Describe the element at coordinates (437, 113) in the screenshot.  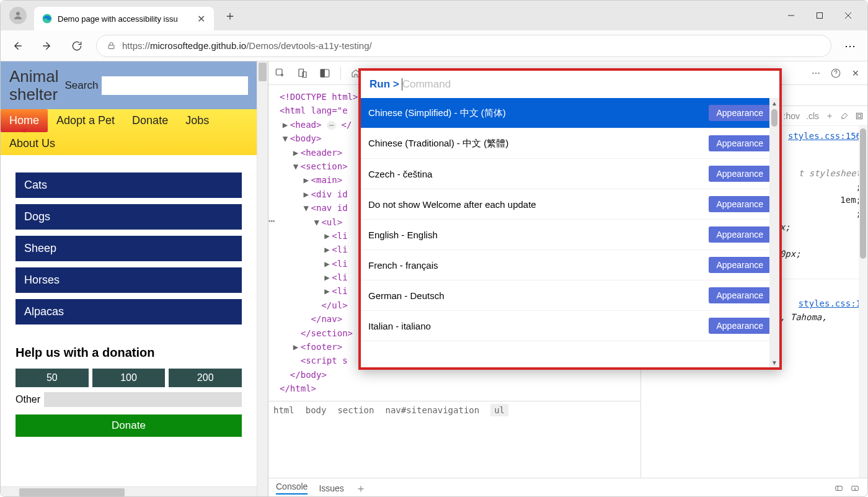
I see `command-item-label: Chinese (Simplified) - 中文 (简体)` at that location.